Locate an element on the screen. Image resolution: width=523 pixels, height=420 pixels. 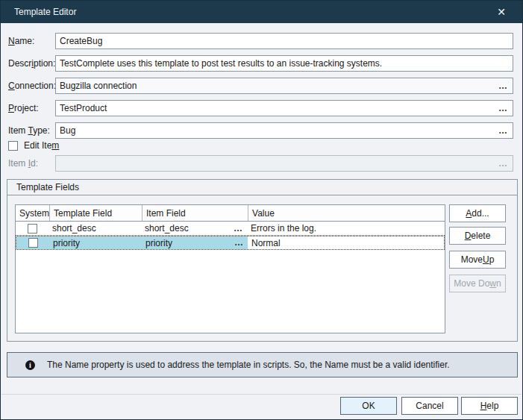
item-type-label: Item Type: is located at coordinates (31, 131).